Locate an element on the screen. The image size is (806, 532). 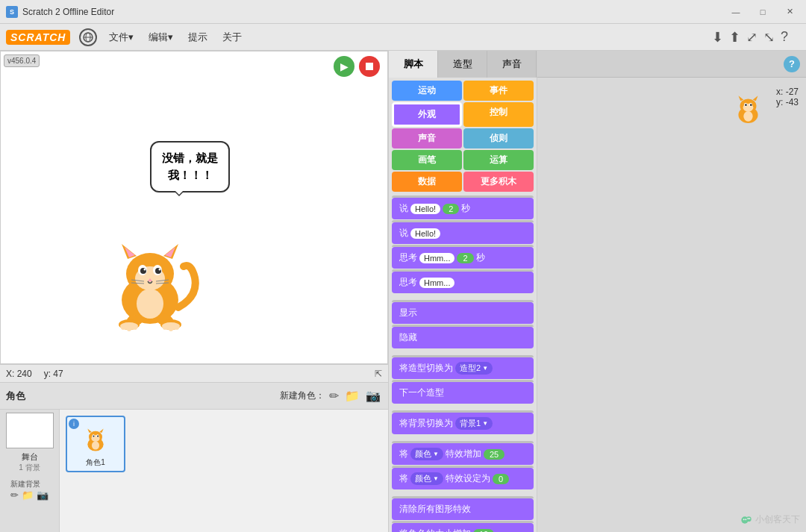
green-flag-button: ▶ is located at coordinates (344, 66).